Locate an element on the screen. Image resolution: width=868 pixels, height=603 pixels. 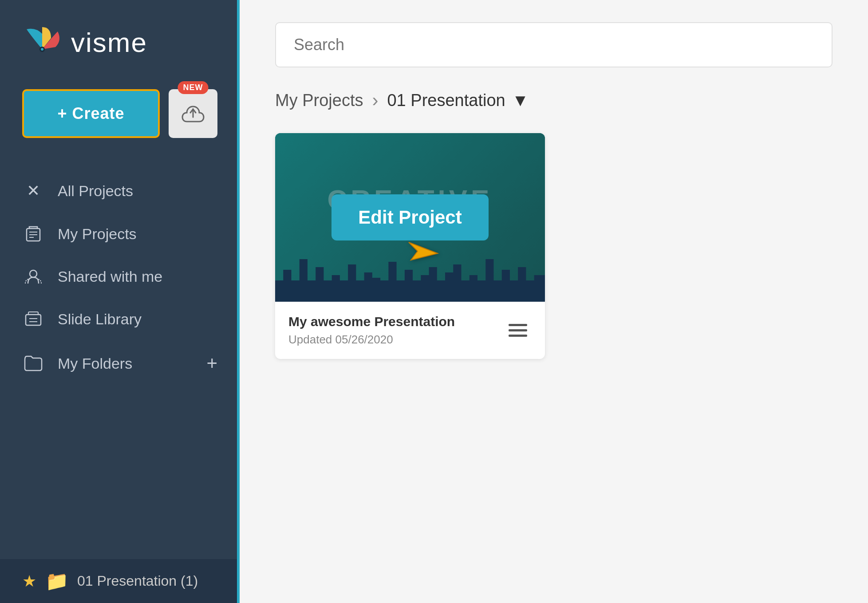
logo-area: visme is located at coordinates (120, 40).